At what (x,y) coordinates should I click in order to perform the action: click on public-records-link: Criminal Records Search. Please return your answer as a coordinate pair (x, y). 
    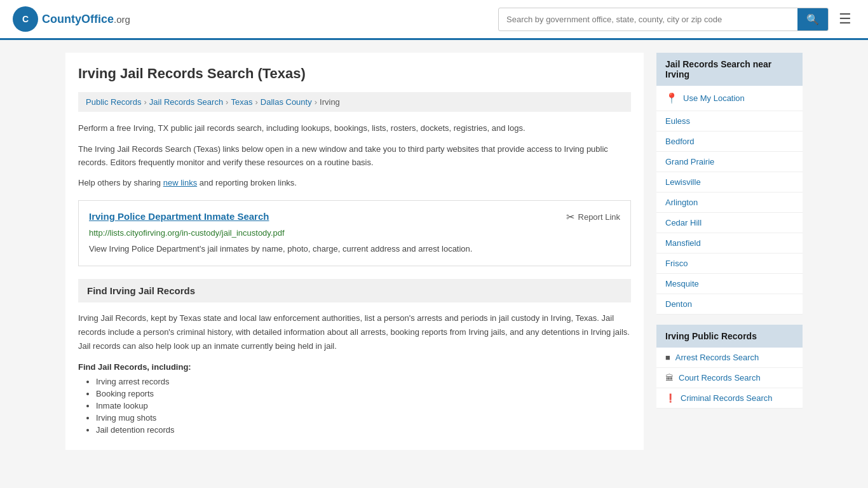
    Looking at the image, I should click on (727, 398).